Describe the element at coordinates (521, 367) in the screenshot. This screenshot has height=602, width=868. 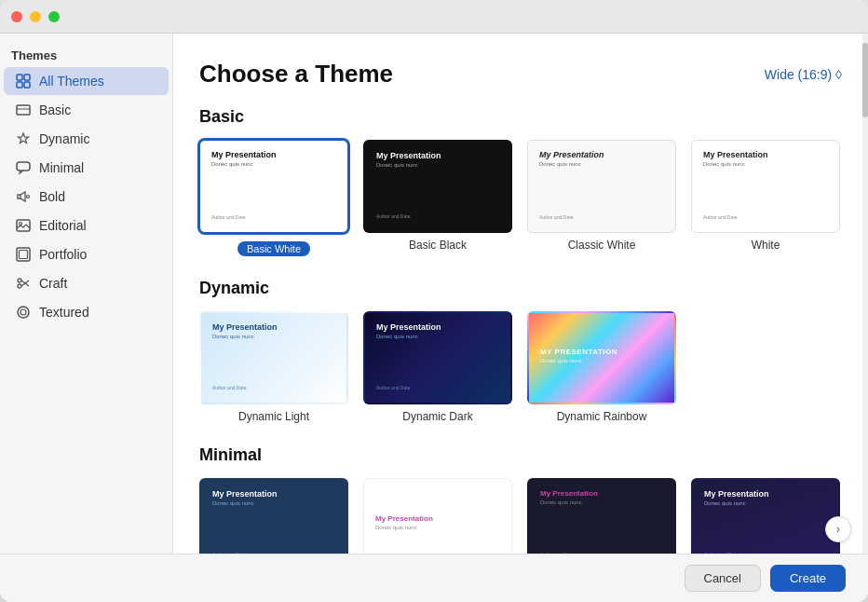
I see `dynamic-themes-grid: My Presentation Donec quis nunc Author a…` at that location.